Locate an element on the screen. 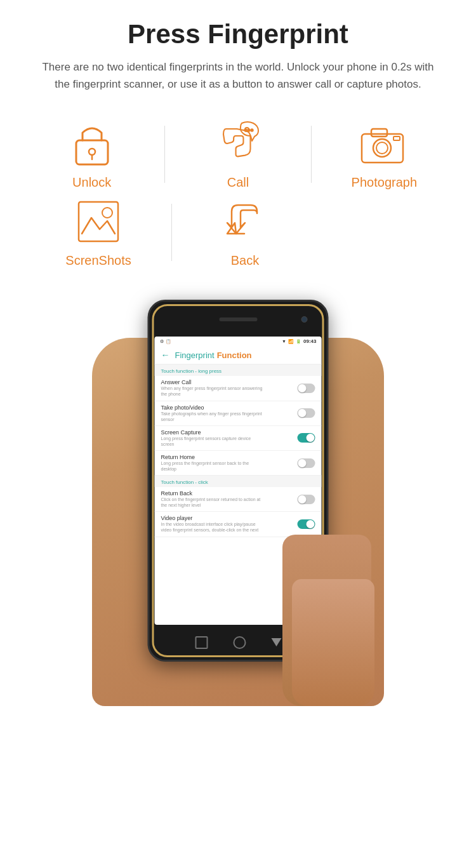 This screenshot has height=868, width=476. screen-header: ← Fingerprint Function is located at coordinates (239, 356).